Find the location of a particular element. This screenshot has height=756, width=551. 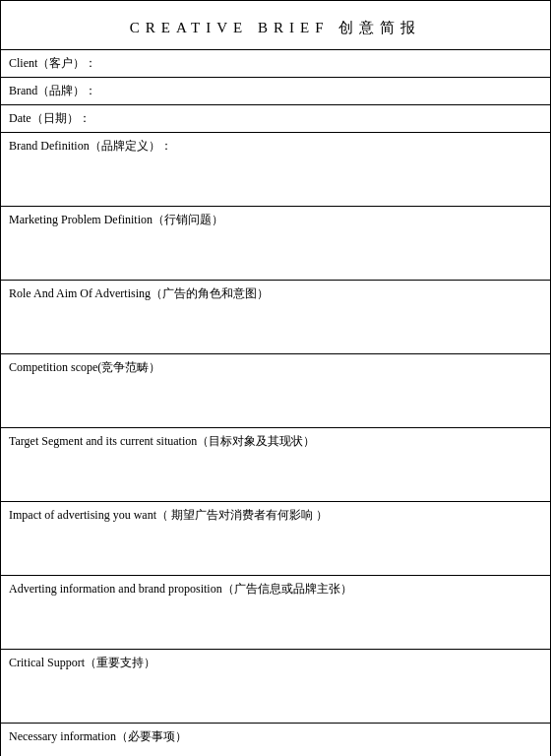

section-necessary-information: Necessary information（必要事项） is located at coordinates (276, 740).